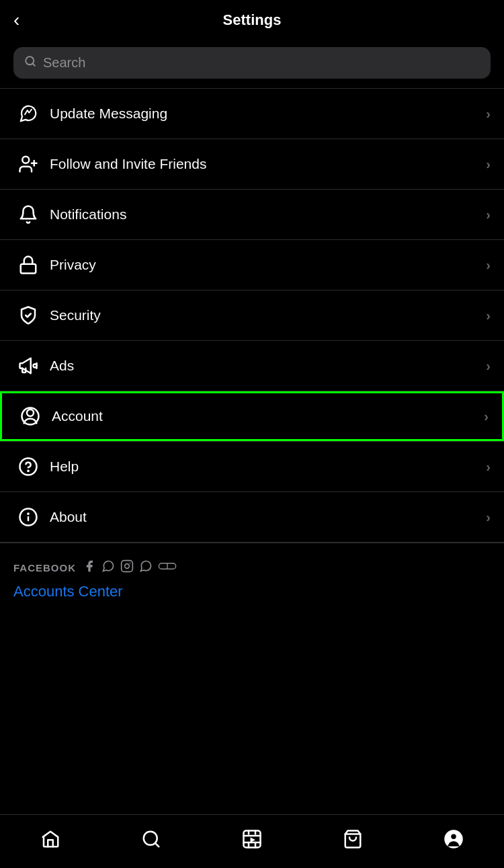  Describe the element at coordinates (252, 841) in the screenshot. I see `bottom-nav` at that location.